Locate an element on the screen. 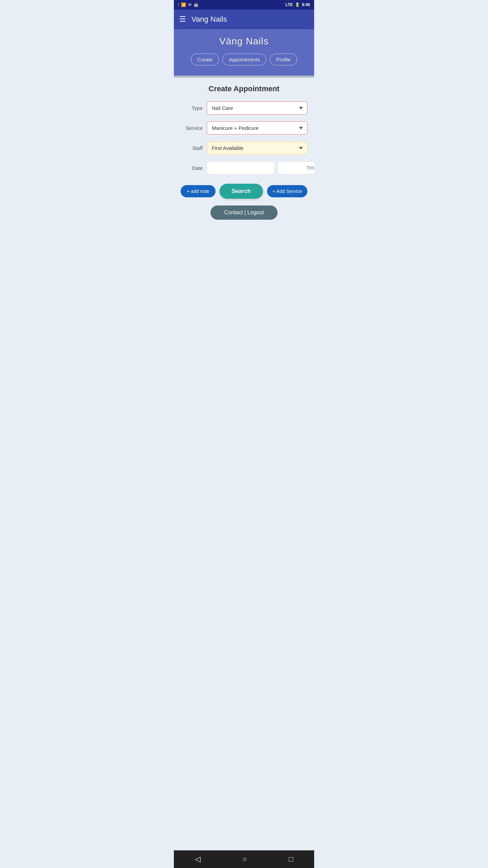 The image size is (488, 868). contact-logout-section: Contact | Logout is located at coordinates (244, 213).